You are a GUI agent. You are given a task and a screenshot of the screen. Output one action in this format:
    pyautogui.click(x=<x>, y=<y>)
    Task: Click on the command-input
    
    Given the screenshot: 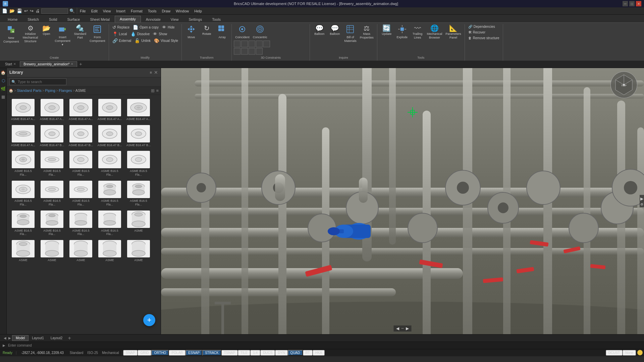 What is the action you would take?
    pyautogui.click(x=337, y=345)
    